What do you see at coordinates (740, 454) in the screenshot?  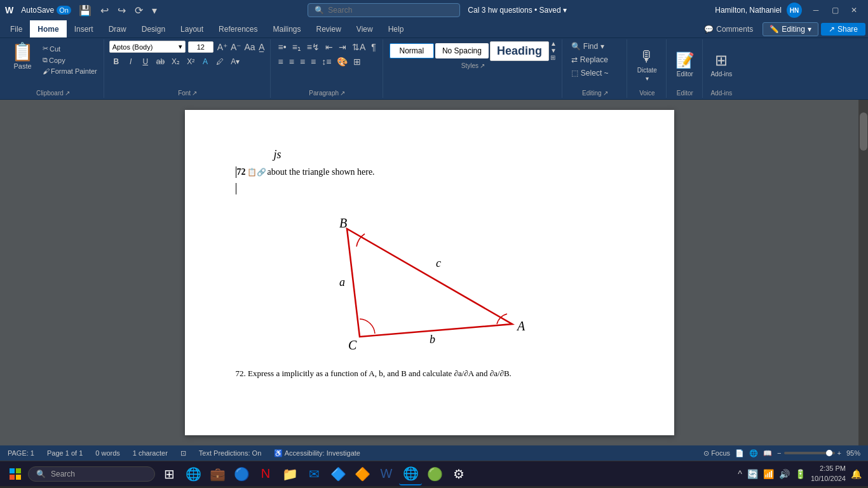 I see `print-layout-button: 📄` at bounding box center [740, 454].